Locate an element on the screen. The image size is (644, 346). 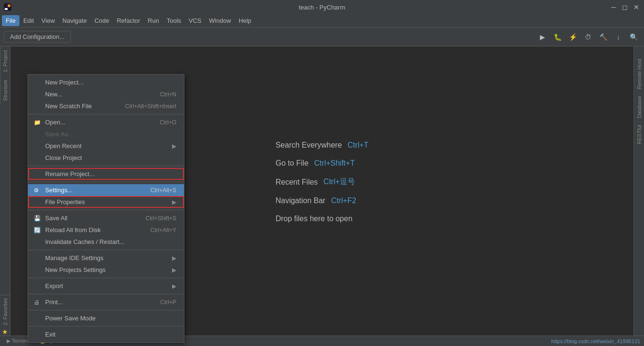
go-to-file-row: Go to File Ctrl+Shift+T is located at coordinates (322, 163).